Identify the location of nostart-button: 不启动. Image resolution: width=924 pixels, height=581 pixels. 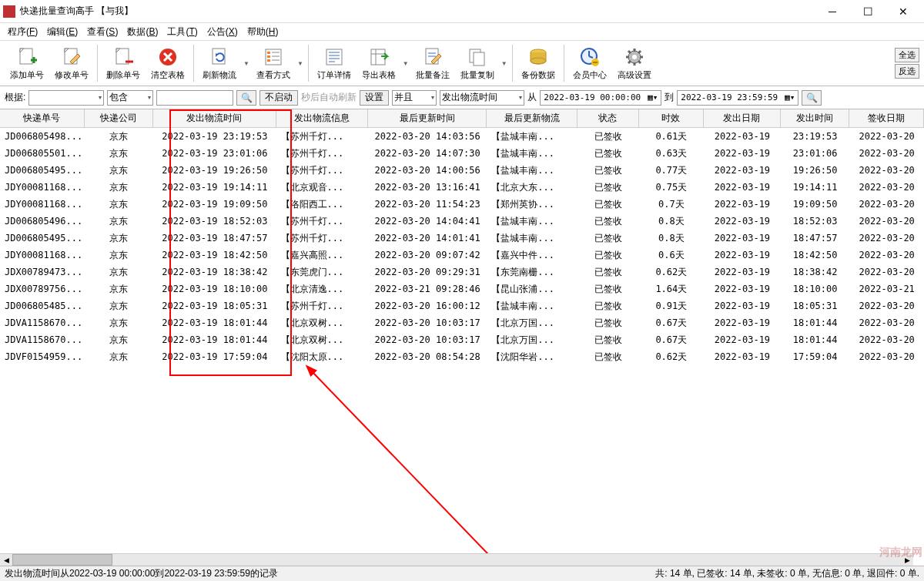
(279, 98).